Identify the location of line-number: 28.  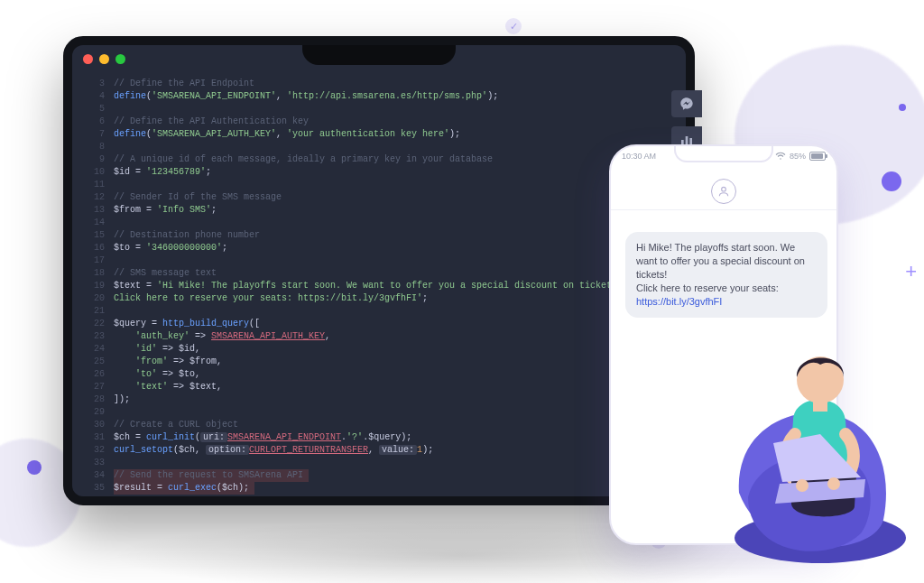
(97, 400).